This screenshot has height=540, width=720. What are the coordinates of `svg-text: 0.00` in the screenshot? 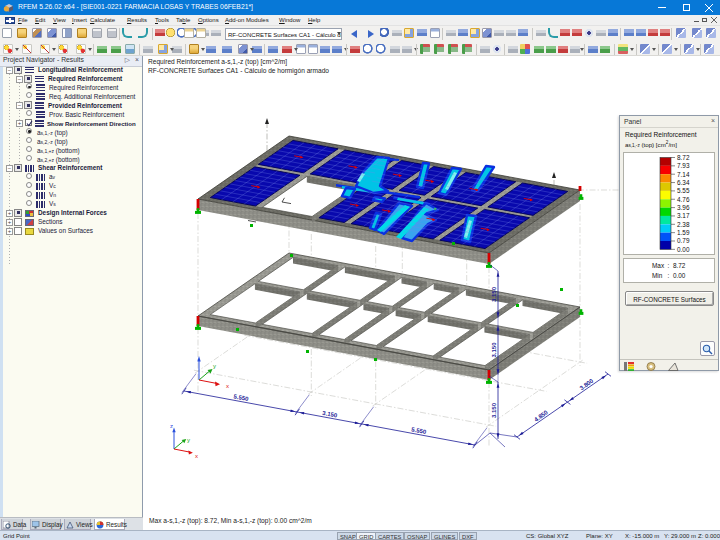 It's located at (684, 250).